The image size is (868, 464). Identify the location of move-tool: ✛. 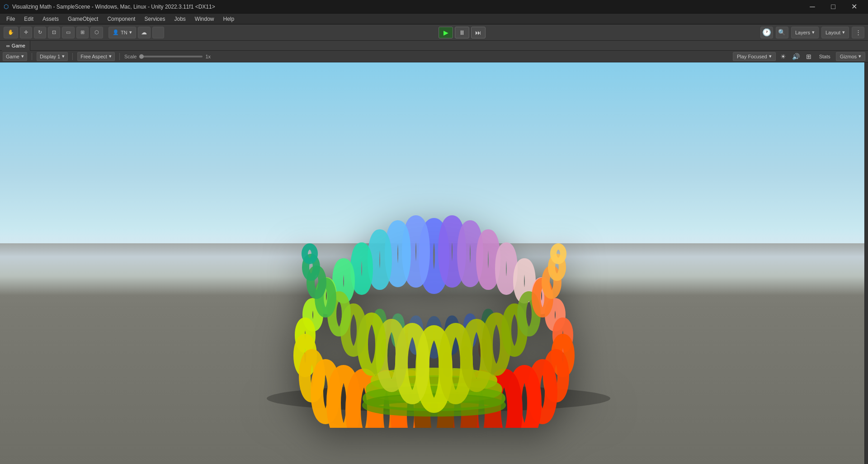
(26, 33).